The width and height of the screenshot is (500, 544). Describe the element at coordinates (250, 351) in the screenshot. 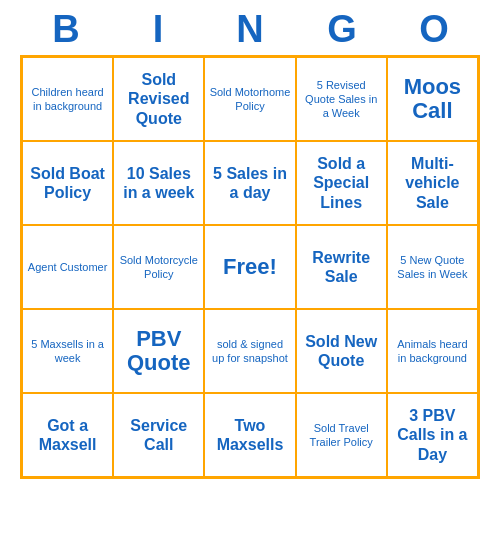

I see `bingo-cell-17: sold & signed up for snapshot` at that location.